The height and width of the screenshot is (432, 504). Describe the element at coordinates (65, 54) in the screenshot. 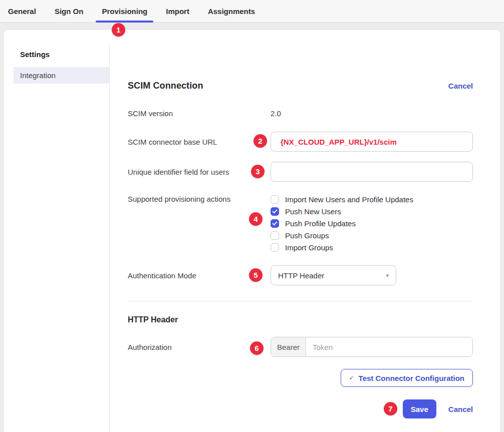

I see `sidebar-header: Settings` at that location.